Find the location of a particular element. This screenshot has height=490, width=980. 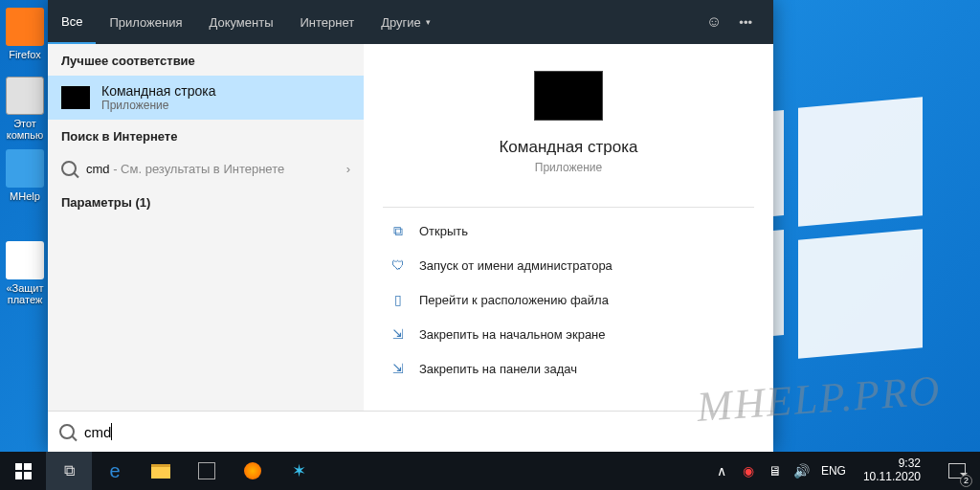

cmd-preview-icon is located at coordinates (568, 96).